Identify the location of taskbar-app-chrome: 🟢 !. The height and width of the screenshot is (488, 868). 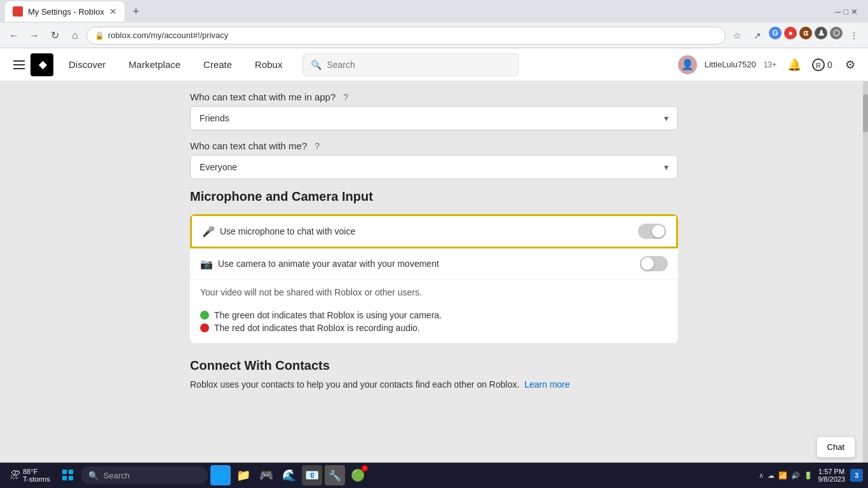
(358, 475).